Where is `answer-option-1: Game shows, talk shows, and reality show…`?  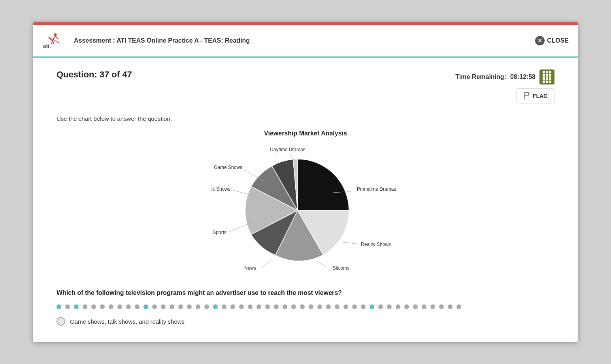
answer-option-1: Game shows, talk shows, and reality show… is located at coordinates (306, 321).